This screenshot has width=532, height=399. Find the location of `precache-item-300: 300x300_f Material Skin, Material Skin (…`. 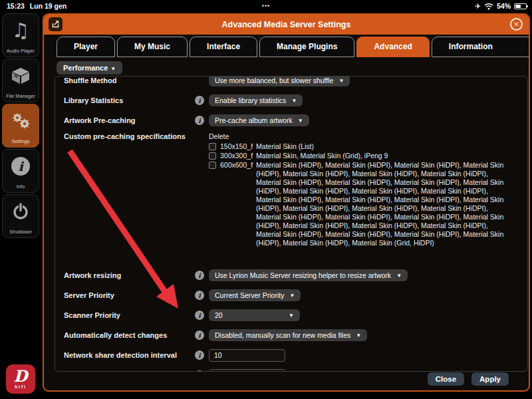

precache-item-300: 300x300_f Material Skin, Material Skin (… is located at coordinates (362, 156).